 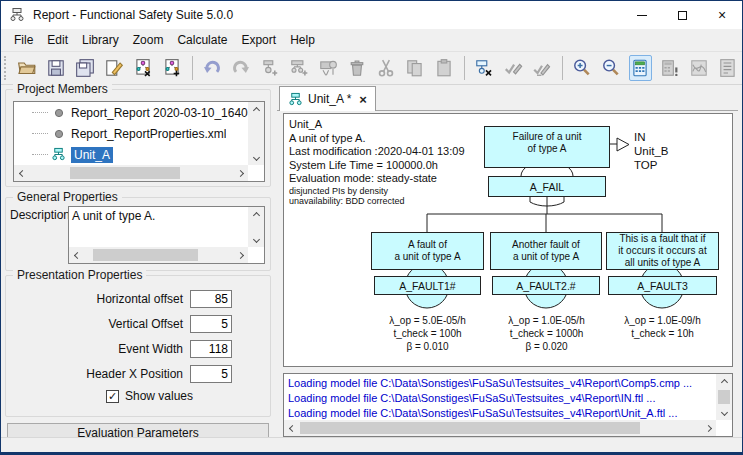 What do you see at coordinates (131, 112) in the screenshot?
I see `project-item-report-doc: Report_Report 2020-03-10_1640.doc` at bounding box center [131, 112].